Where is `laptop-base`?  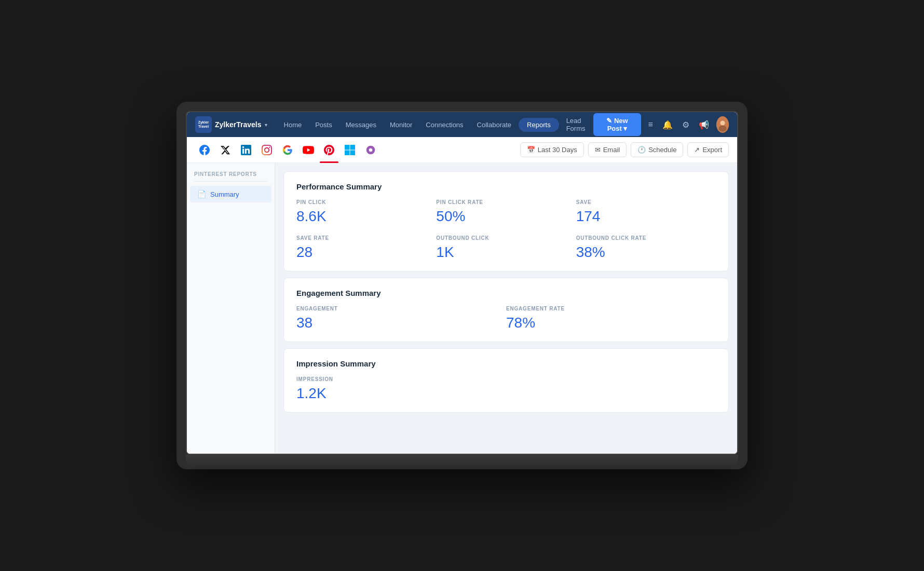 laptop-base is located at coordinates (462, 462).